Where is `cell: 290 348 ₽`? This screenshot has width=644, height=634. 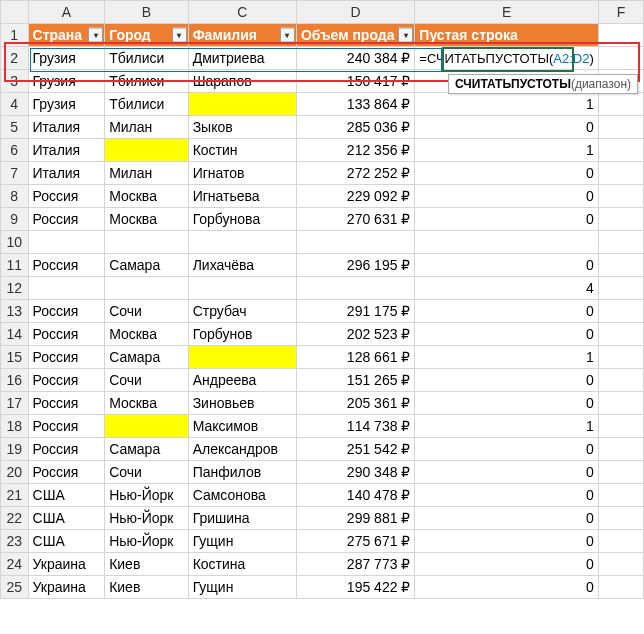 cell: 290 348 ₽ is located at coordinates (355, 472).